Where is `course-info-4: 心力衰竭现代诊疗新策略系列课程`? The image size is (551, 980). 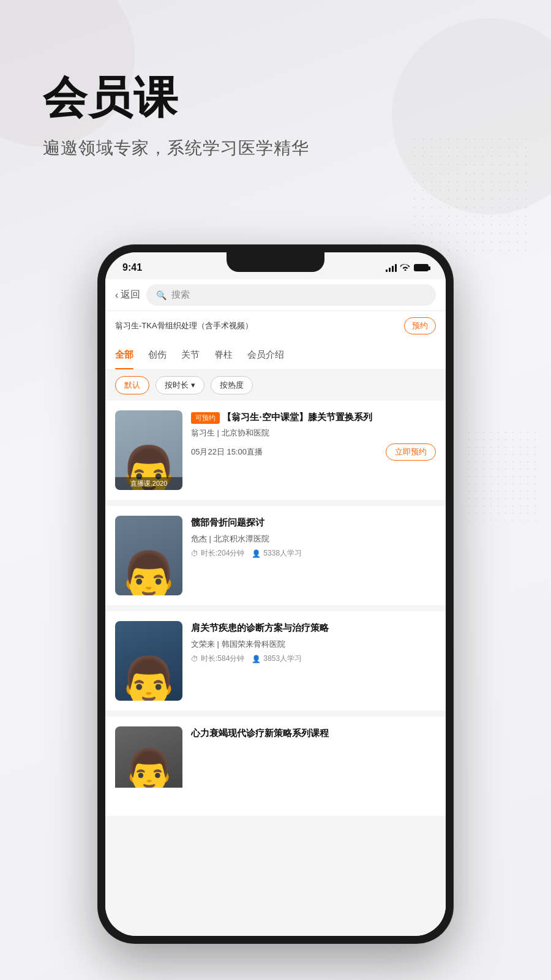 course-info-4: 心力衰竭现代诊疗新策略系列课程 is located at coordinates (313, 766).